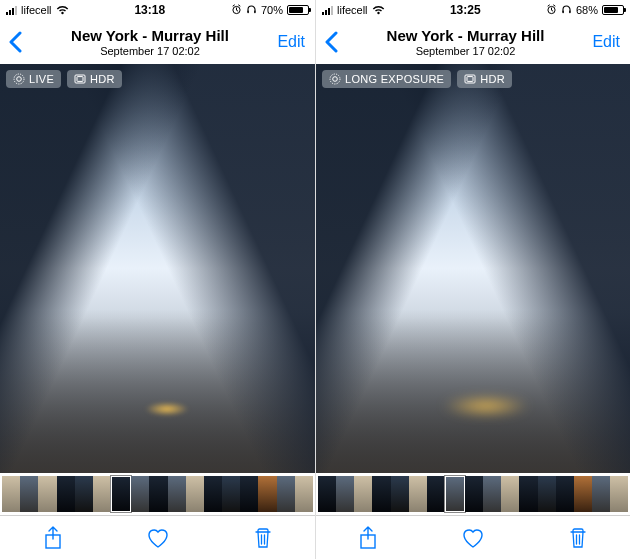 The width and height of the screenshot is (630, 559). What do you see at coordinates (394, 79) in the screenshot?
I see `long-exposure-label: LONG EXPOSURE` at bounding box center [394, 79].